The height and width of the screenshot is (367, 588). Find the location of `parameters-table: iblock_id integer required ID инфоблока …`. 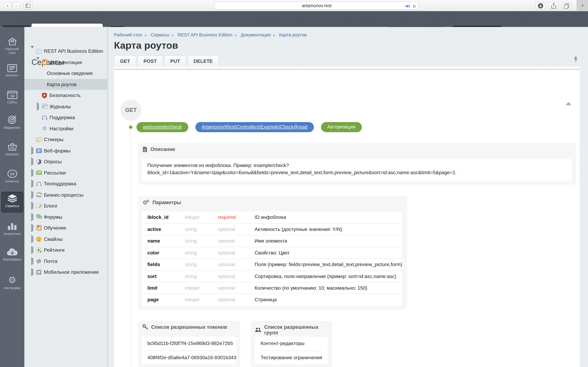

parameters-table: iblock_id integer required ID инфоблока … is located at coordinates (272, 259).